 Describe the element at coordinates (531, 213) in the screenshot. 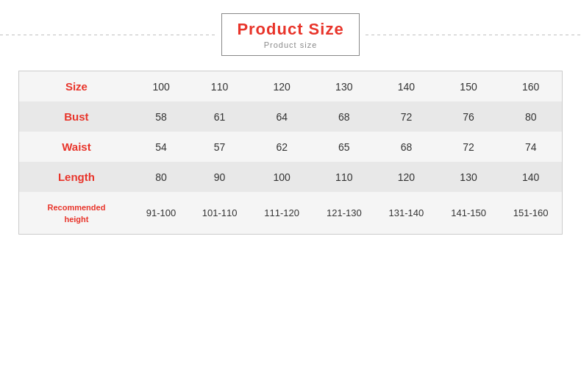

I see `table-cell: 151-160` at that location.